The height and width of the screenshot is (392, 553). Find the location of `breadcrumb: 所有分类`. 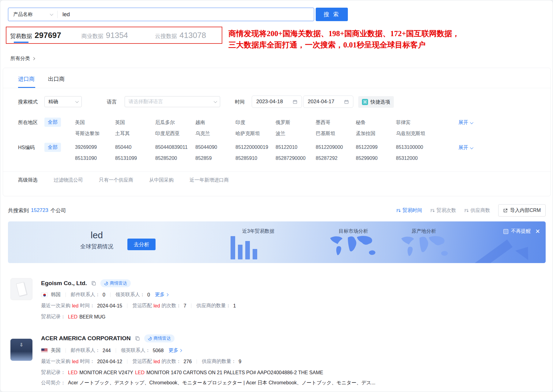

breadcrumb: 所有分类 is located at coordinates (23, 59).